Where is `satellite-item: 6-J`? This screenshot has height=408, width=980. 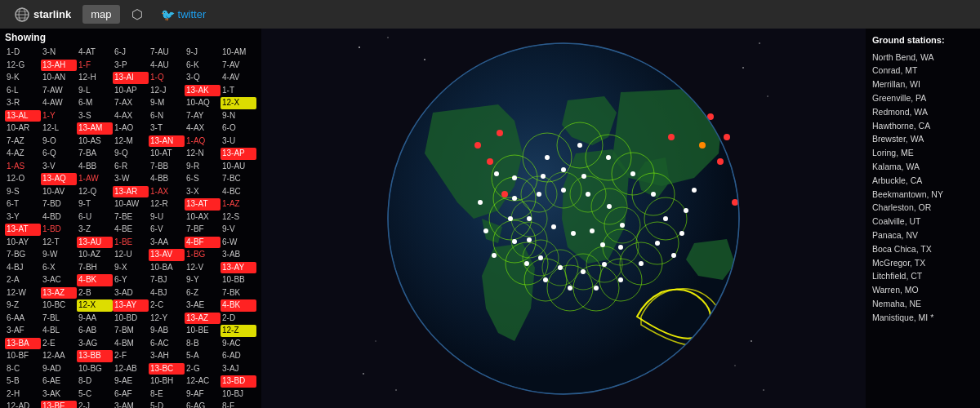
satellite-item: 6-J is located at coordinates (131, 52).